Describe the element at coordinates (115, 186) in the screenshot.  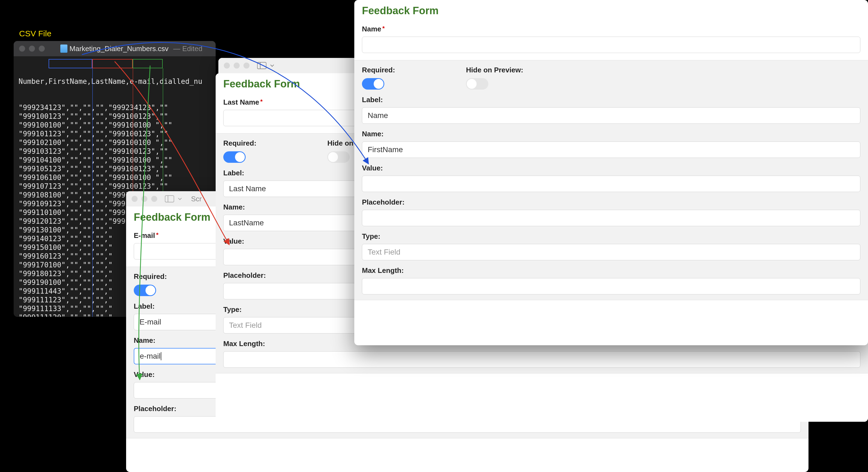
I see `csv-row: "999107123","","","","999100123",""` at that location.